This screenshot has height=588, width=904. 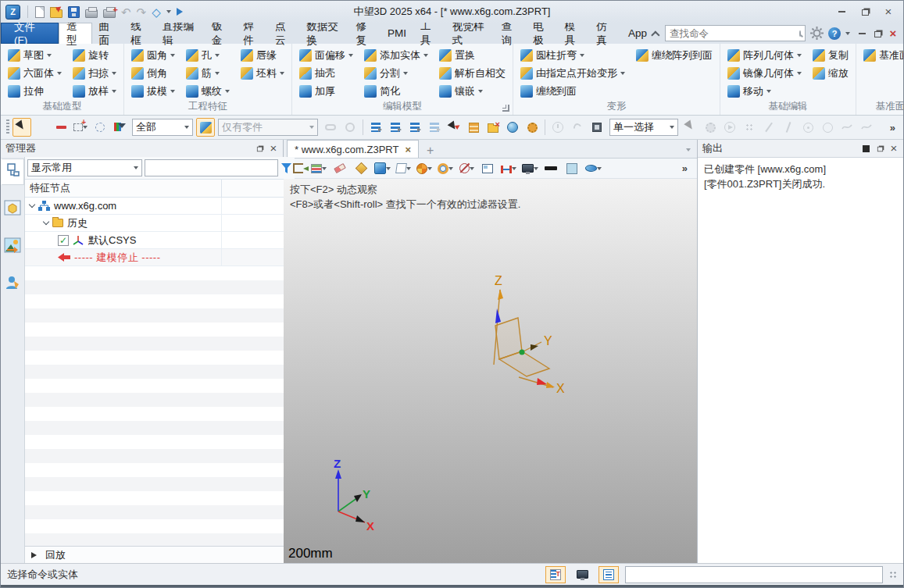 I want to click on only-part-icon, so click(x=205, y=127).